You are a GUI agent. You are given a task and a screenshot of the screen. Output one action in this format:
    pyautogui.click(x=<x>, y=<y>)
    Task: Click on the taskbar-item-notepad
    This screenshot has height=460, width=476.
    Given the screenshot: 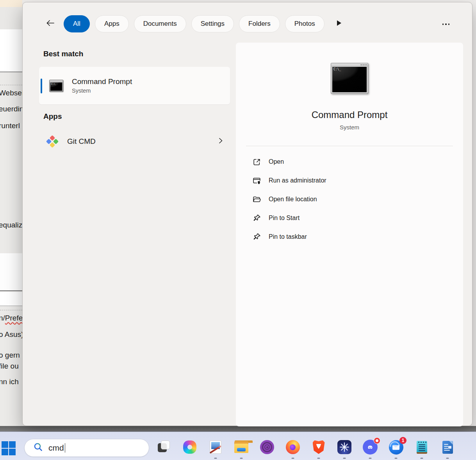 What is the action you would take?
    pyautogui.click(x=422, y=446)
    